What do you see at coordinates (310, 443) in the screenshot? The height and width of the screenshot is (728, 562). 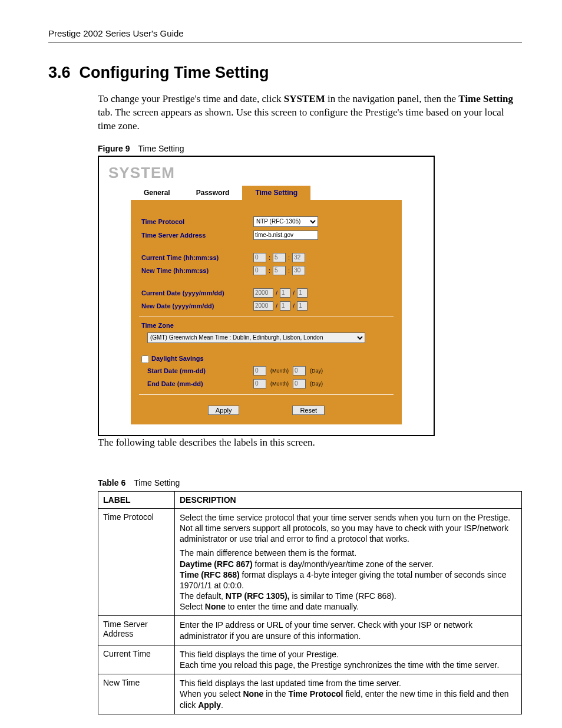 I see `after-figure-text: The following table describes the labels…` at bounding box center [310, 443].